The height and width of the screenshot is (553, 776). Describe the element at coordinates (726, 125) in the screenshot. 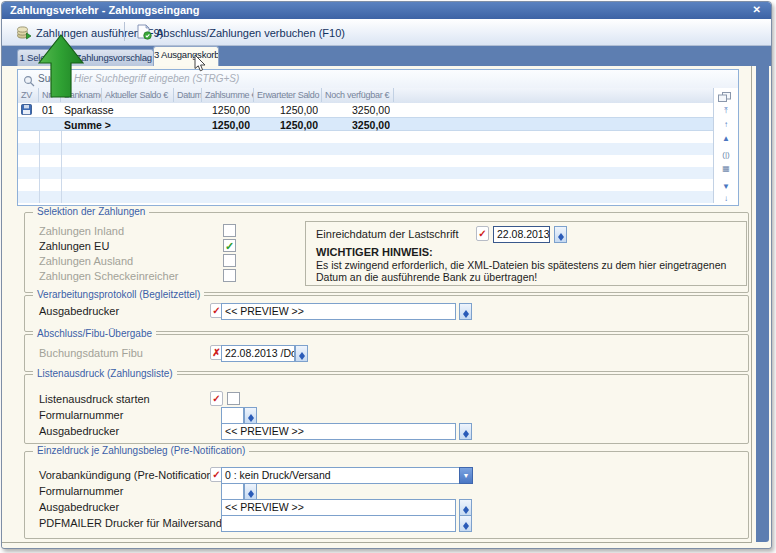

I see `scroll-up-icon: ↑` at that location.